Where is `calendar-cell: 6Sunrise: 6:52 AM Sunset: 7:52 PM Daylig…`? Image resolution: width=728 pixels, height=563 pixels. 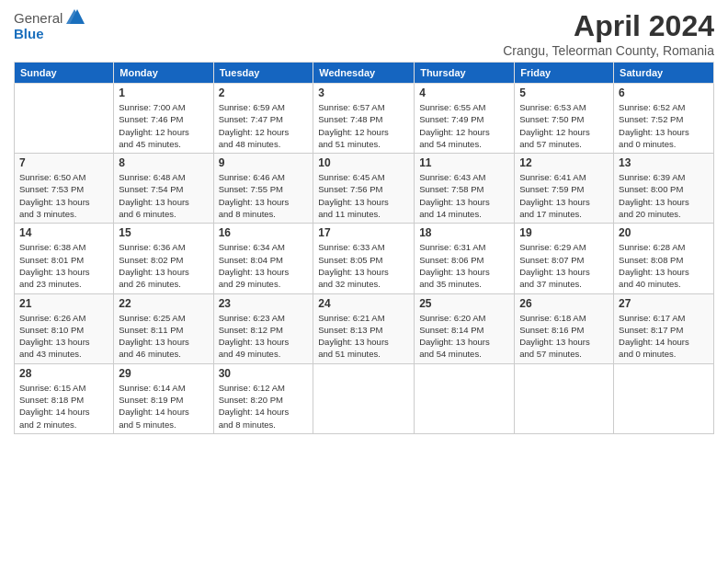 calendar-cell: 6Sunrise: 6:52 AM Sunset: 7:52 PM Daylig… is located at coordinates (664, 119).